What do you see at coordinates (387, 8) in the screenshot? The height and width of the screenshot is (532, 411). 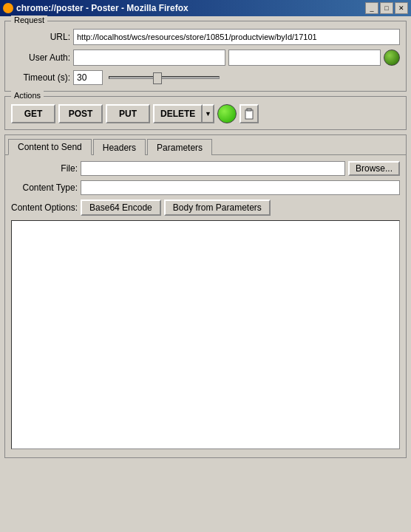 I see `maximize-button: □` at bounding box center [387, 8].